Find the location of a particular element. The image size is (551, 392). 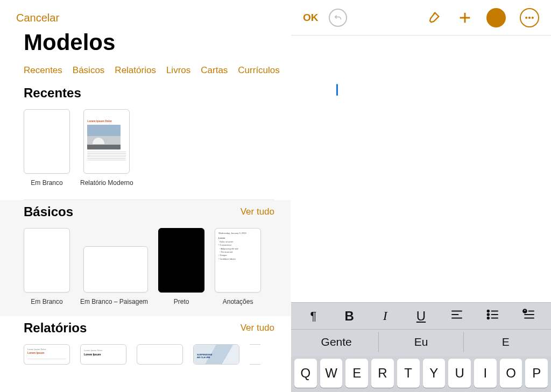

suggestion-1: Gente is located at coordinates (337, 342).